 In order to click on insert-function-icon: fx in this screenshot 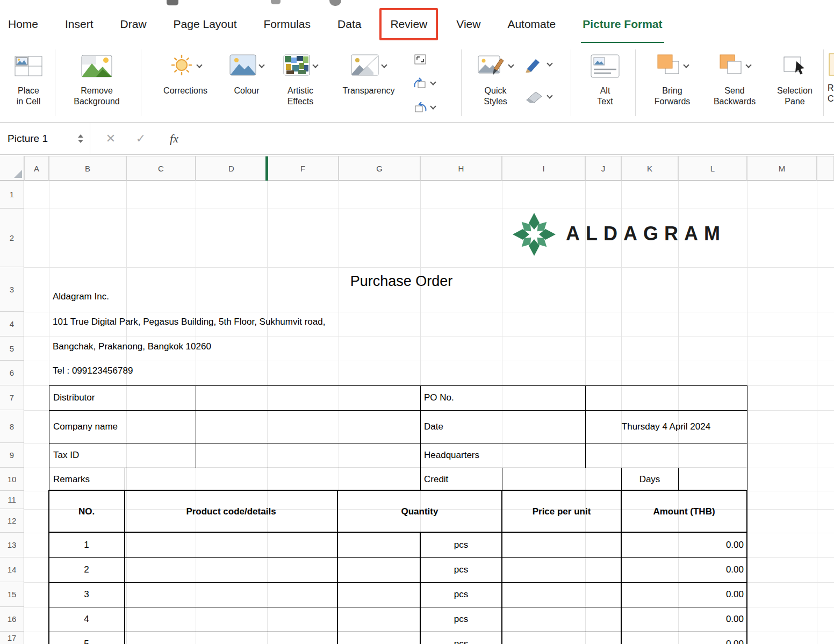, I will do `click(174, 139)`.